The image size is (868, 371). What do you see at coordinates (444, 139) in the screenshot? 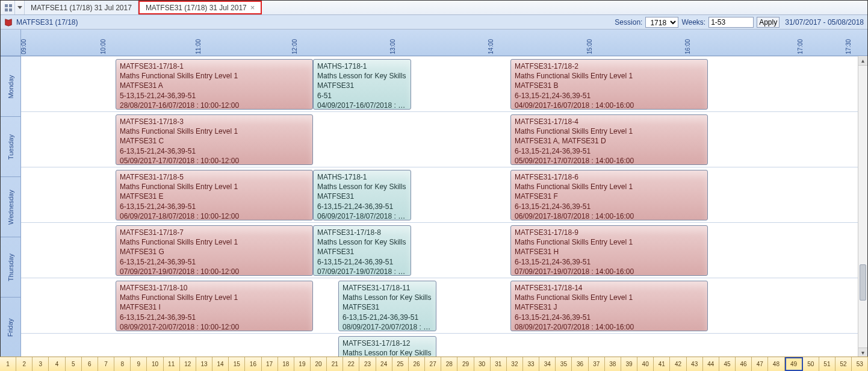
I see `day-row: MATFSE31-17/18-3Maths Functional Skills …` at bounding box center [444, 139].